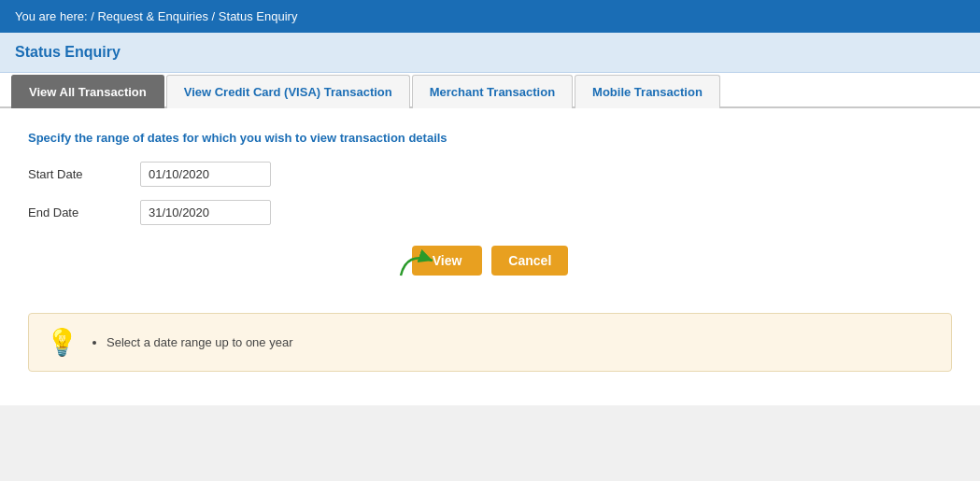 This screenshot has width=980, height=481. Describe the element at coordinates (490, 174) in the screenshot. I see `start-date-row: Start Date` at that location.